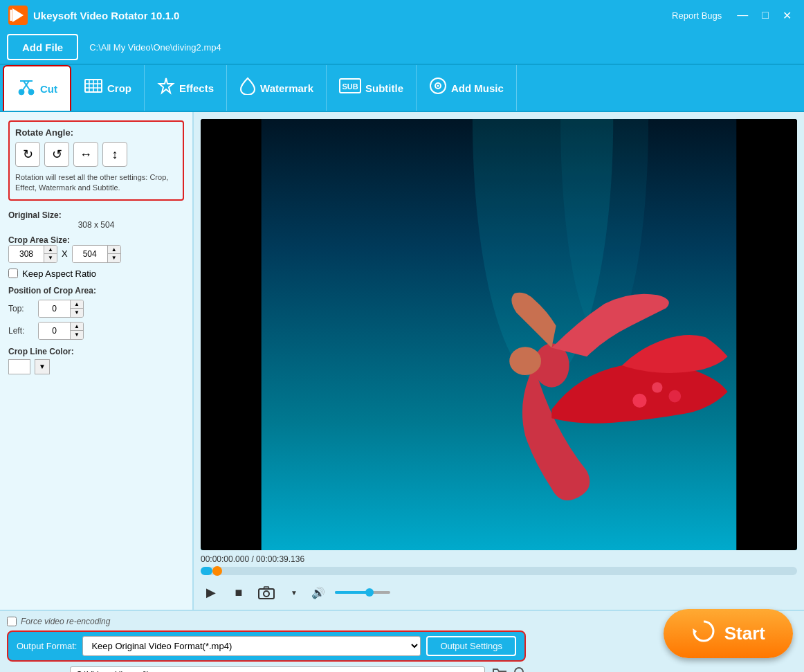 This screenshot has height=672, width=804. What do you see at coordinates (108, 88) in the screenshot?
I see `tab-crop: Crop` at bounding box center [108, 88].